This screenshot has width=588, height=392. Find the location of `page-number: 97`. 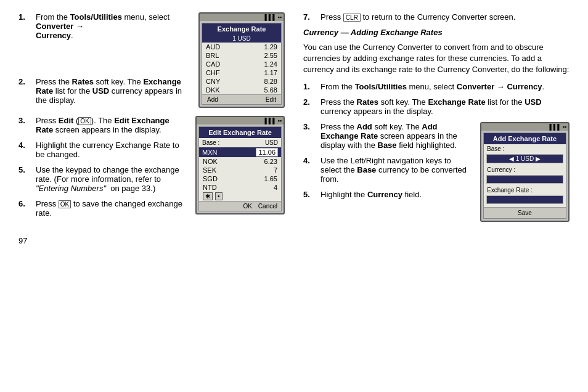

page-number: 97 is located at coordinates (152, 240).